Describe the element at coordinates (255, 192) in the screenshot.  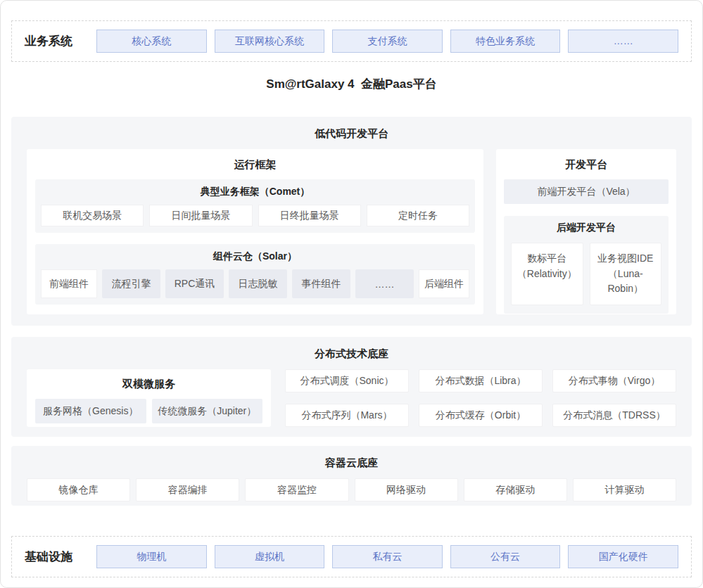
I see `comet-framework-title: 典型业务框架（Comet）` at that location.